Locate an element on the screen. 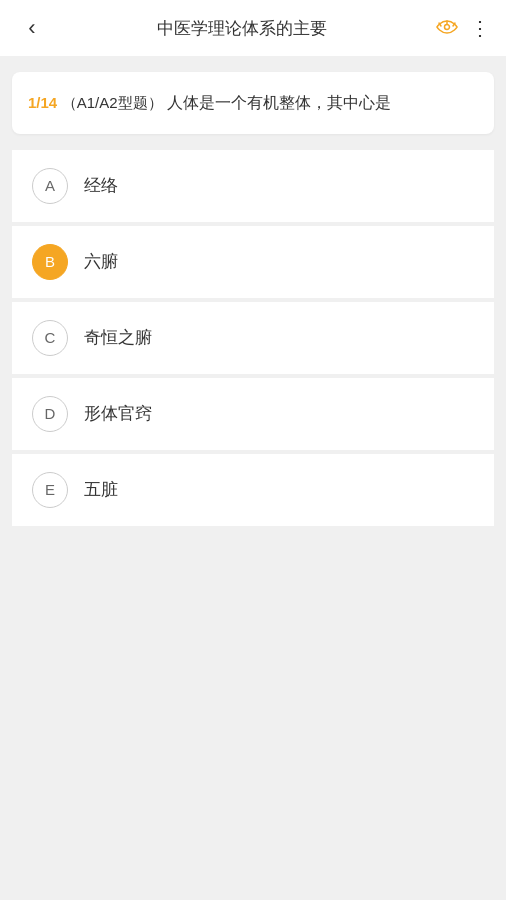 The width and height of the screenshot is (506, 900). option-label-c: 奇恒之腑 is located at coordinates (118, 338).